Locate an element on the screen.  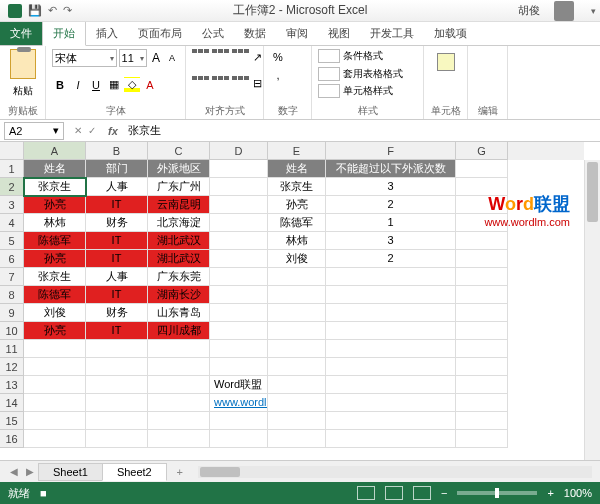
undo-icon: ↶ is located at coordinates (52, 10).